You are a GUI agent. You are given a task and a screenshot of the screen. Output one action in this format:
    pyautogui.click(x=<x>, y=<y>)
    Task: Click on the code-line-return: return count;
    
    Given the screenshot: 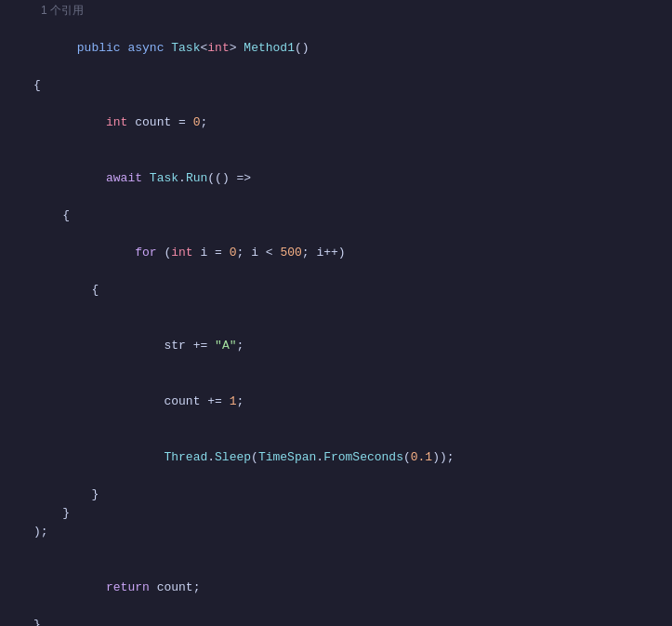 What is the action you would take?
    pyautogui.click(x=336, y=588)
    